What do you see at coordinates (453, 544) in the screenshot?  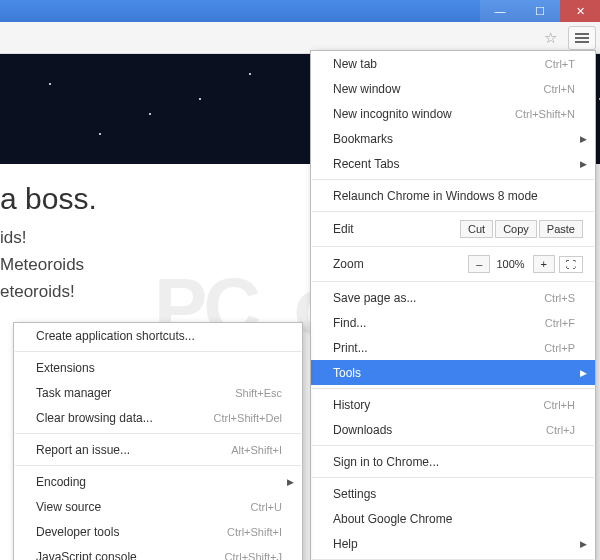 I see `menu-help: Help▶` at bounding box center [453, 544].